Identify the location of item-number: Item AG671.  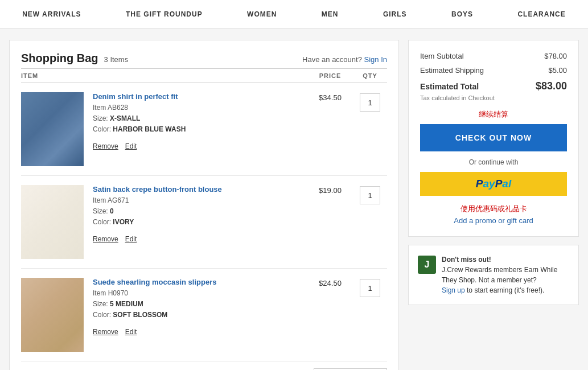
(110, 200).